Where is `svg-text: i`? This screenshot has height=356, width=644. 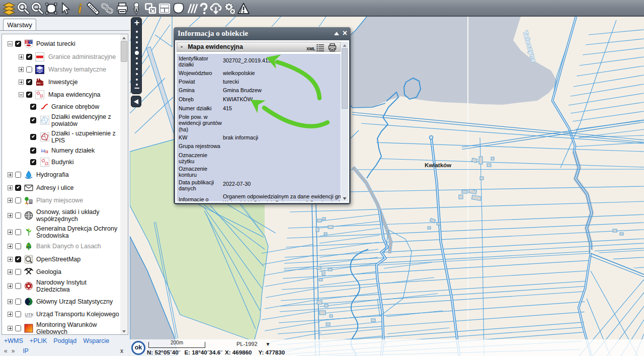 svg-text: i is located at coordinates (80, 9).